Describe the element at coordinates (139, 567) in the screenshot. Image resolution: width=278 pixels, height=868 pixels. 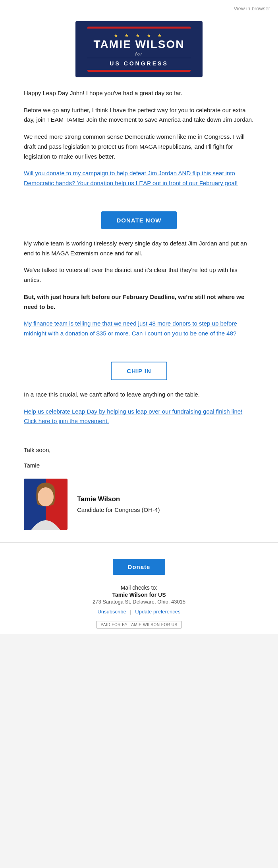
I see `footer-donate-button: Donate` at that location.